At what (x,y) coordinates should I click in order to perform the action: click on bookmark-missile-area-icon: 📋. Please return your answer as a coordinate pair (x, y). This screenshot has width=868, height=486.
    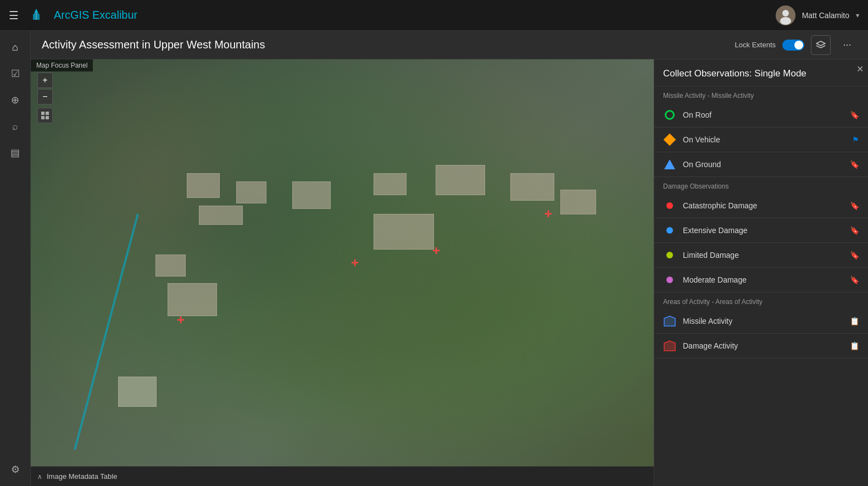
    Looking at the image, I should click on (855, 321).